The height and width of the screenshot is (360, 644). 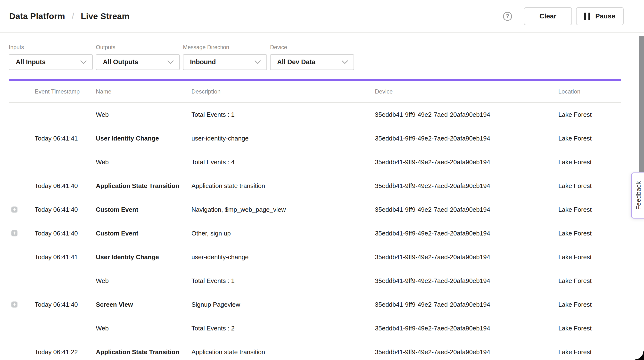 I want to click on table-row: + Web Total Events : 4 35eddb41-9ff9-49e…, so click(x=322, y=162).